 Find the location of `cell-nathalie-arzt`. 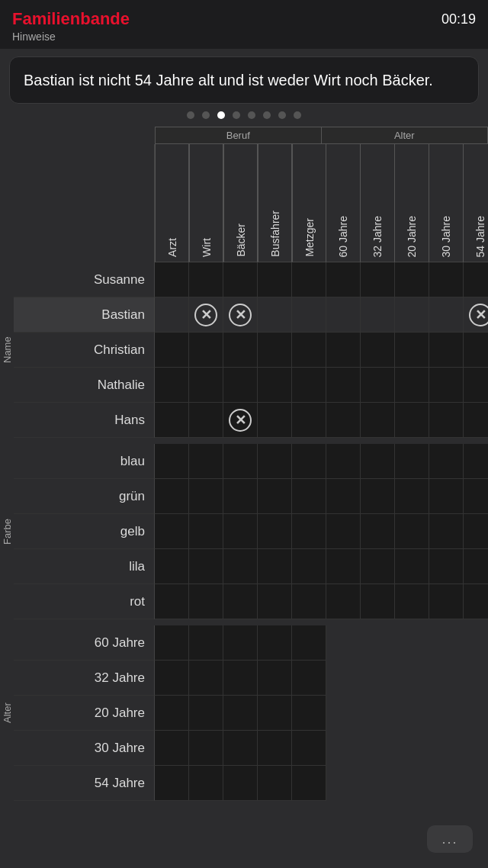

cell-nathalie-arzt is located at coordinates (172, 385).